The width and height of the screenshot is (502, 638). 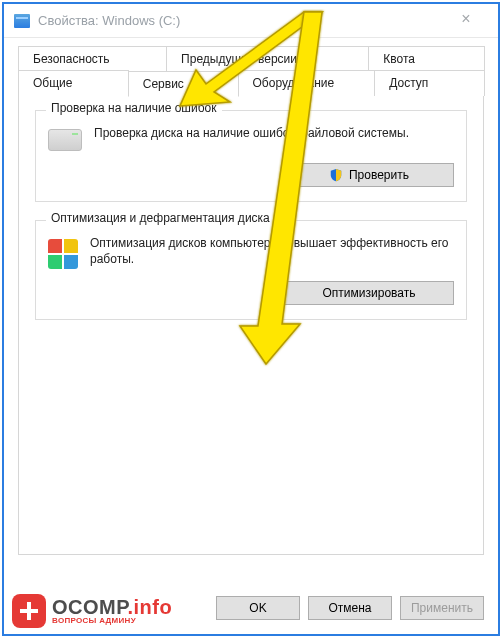 What do you see at coordinates (251, 83) in the screenshot?
I see `tab-row-2: Общие Сервис Оборудование Доступ` at bounding box center [251, 83].